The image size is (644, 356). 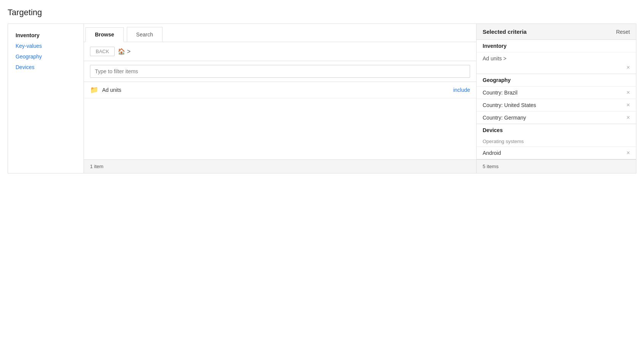 What do you see at coordinates (122, 52) in the screenshot?
I see `home-icon: 🏠` at bounding box center [122, 52].